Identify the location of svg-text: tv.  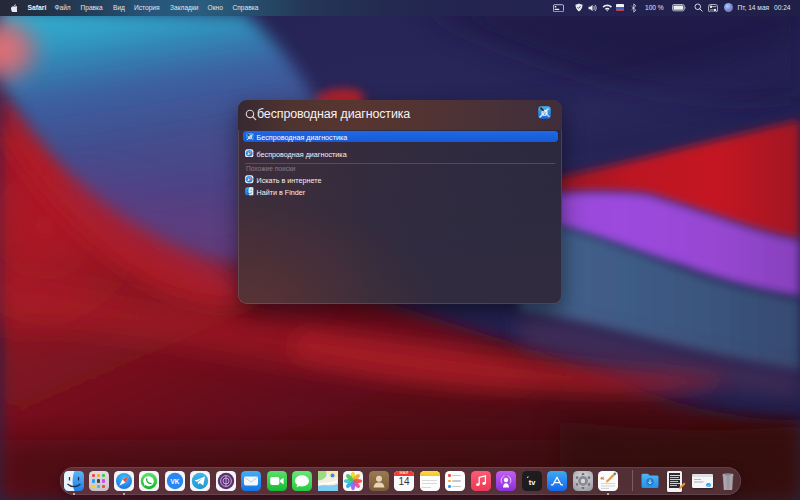
(532, 482).